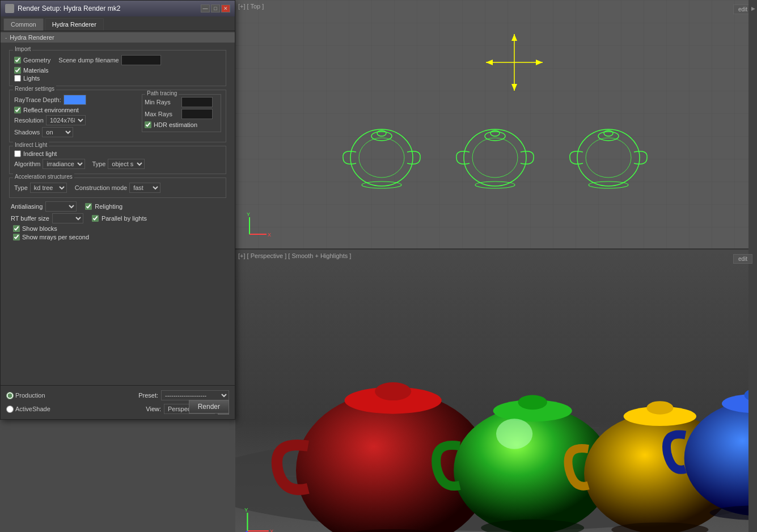  Describe the element at coordinates (101, 188) in the screenshot. I see `construction-label: Construction mode` at that location.